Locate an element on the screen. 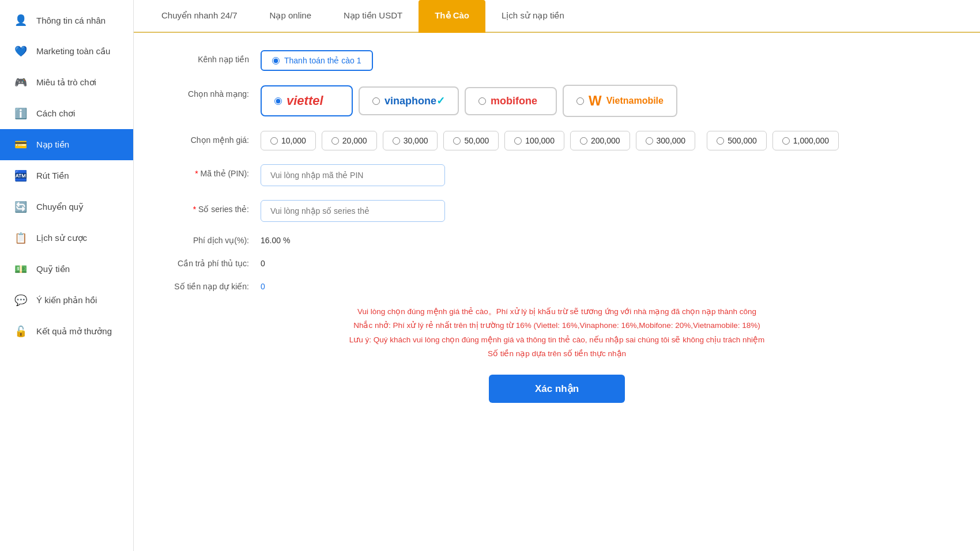 This screenshot has height=551, width=980. note-line4: Số tiền nạp dựa trên số tiền thực nhận is located at coordinates (557, 354).